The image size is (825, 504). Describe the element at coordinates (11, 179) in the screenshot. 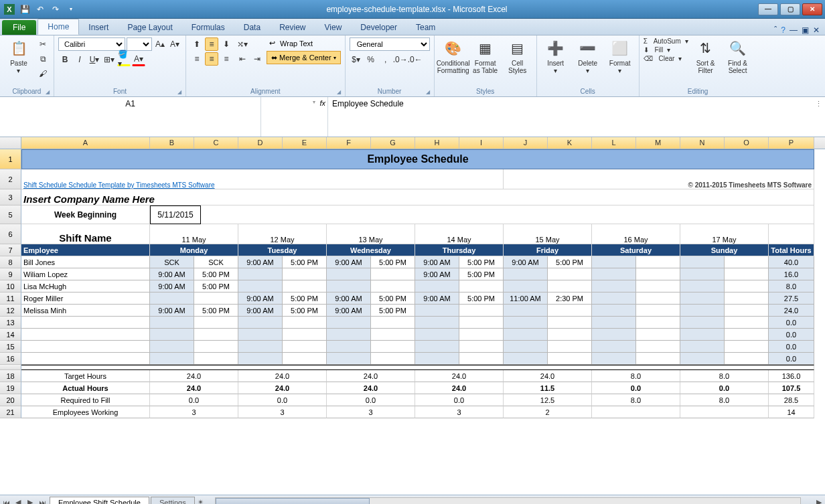

I see `row-header-2: 2` at that location.